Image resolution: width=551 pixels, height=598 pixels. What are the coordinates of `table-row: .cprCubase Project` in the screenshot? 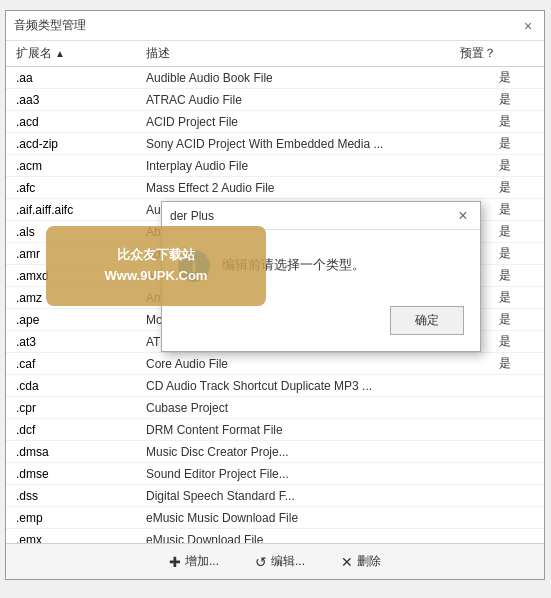 It's located at (275, 408).